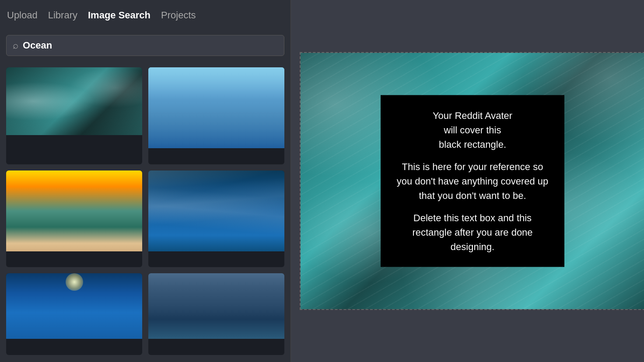  What do you see at coordinates (74, 306) in the screenshot?
I see `underwater-sun-image` at bounding box center [74, 306].